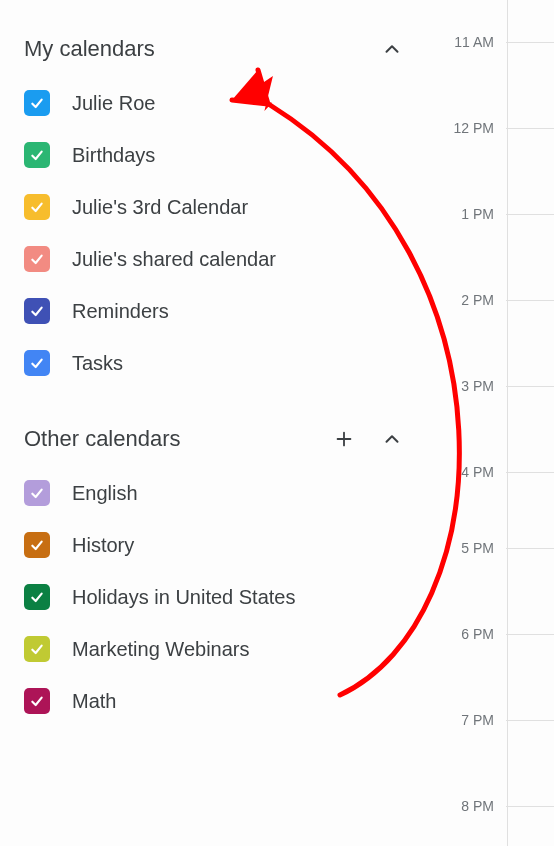  What do you see at coordinates (494, 42) in the screenshot?
I see `time-row: 11 AM` at bounding box center [494, 42].